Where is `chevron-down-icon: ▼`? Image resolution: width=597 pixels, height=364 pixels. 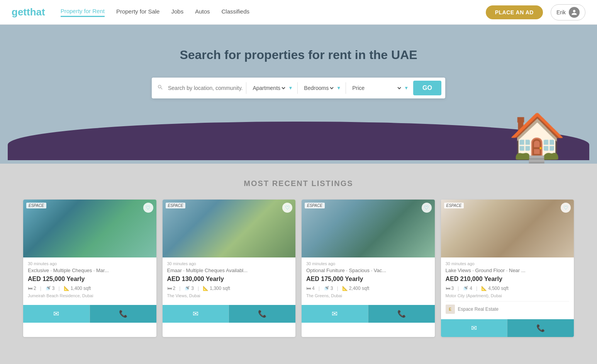 chevron-down-icon: ▼ is located at coordinates (290, 88).